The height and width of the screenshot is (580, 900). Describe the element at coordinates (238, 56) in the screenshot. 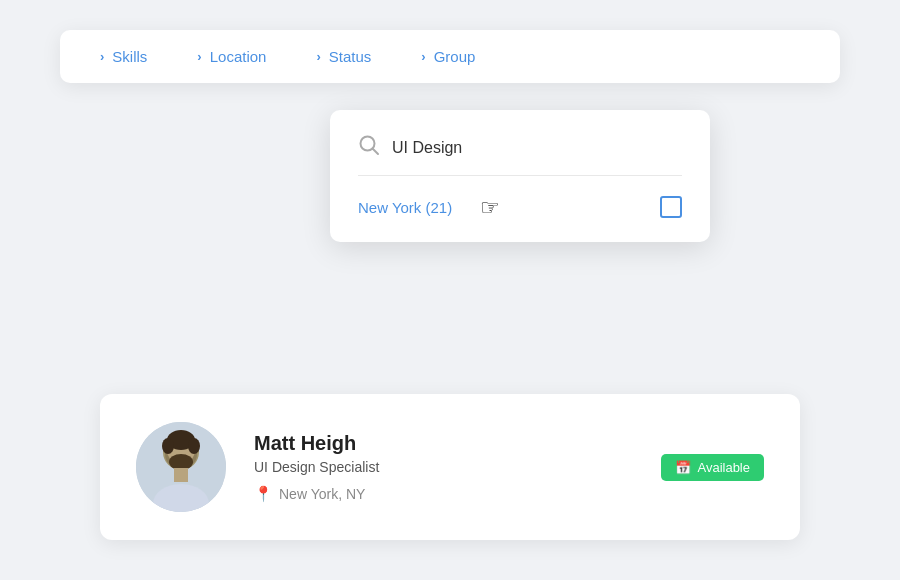

I see `filter-location-label: Location` at that location.